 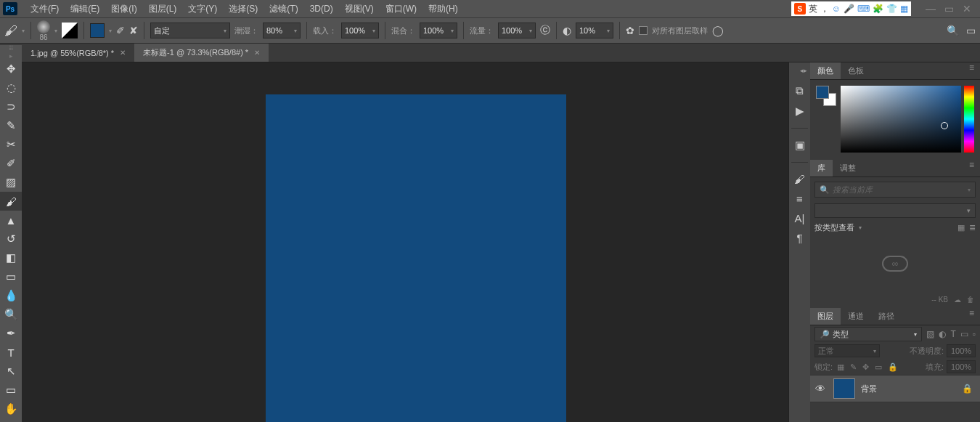 What do you see at coordinates (822, 92) in the screenshot?
I see `foreground-color` at bounding box center [822, 92].